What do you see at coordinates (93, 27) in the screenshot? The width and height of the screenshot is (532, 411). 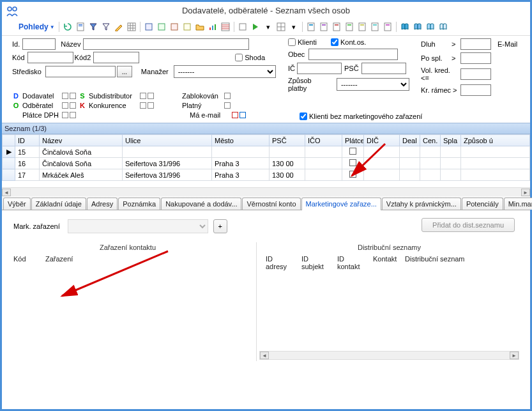 I see `funnel-sort-icon` at bounding box center [93, 27].